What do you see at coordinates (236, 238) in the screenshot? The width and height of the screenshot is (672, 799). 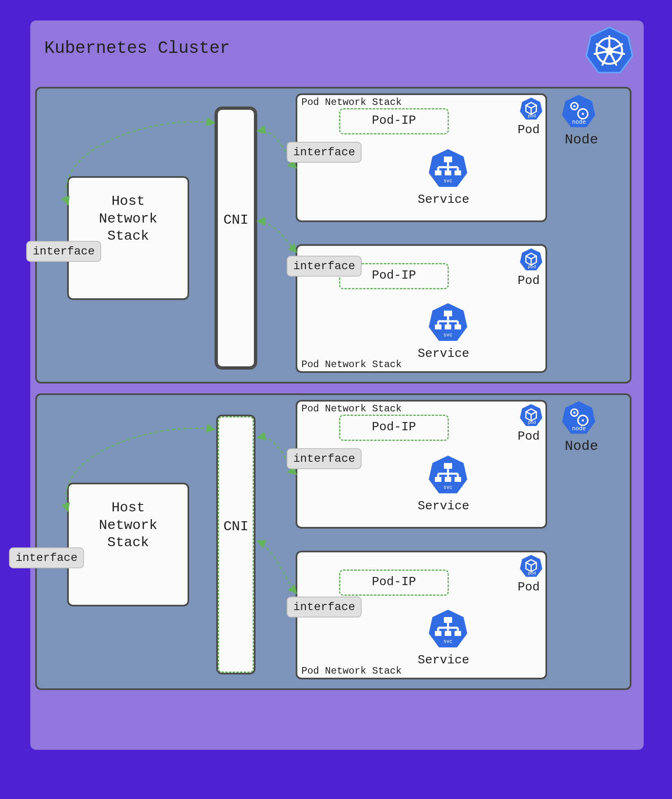 I see `cni-border-overlay` at bounding box center [236, 238].